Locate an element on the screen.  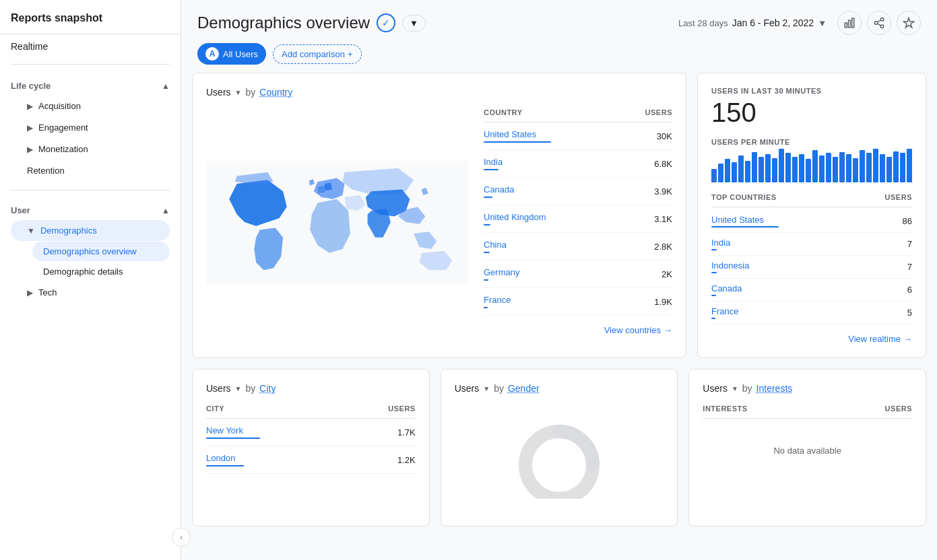
sidebar-section-lifecycle-header: Life cycle ▲ is located at coordinates (90, 86).